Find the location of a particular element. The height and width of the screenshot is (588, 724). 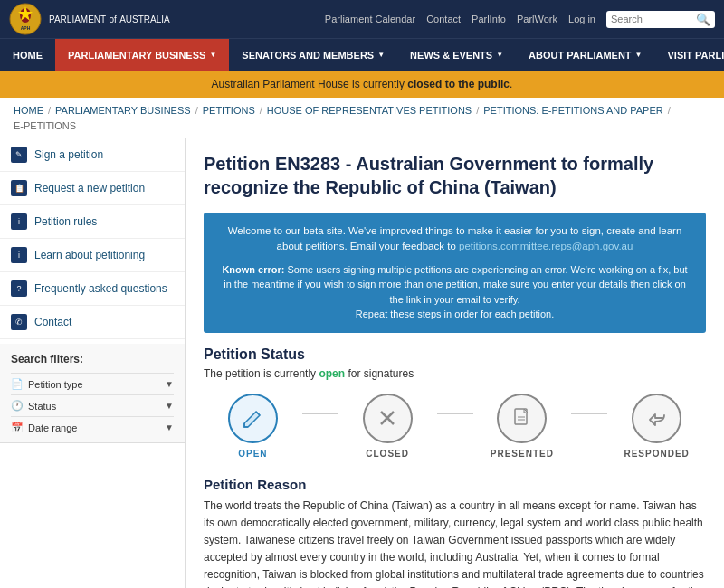

sidebar-item-faq: ? Frequently asked questions is located at coordinates (92, 289).